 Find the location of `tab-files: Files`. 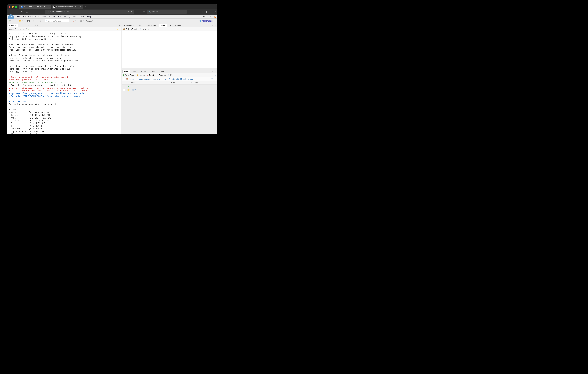

tab-files: Files is located at coordinates (126, 71).